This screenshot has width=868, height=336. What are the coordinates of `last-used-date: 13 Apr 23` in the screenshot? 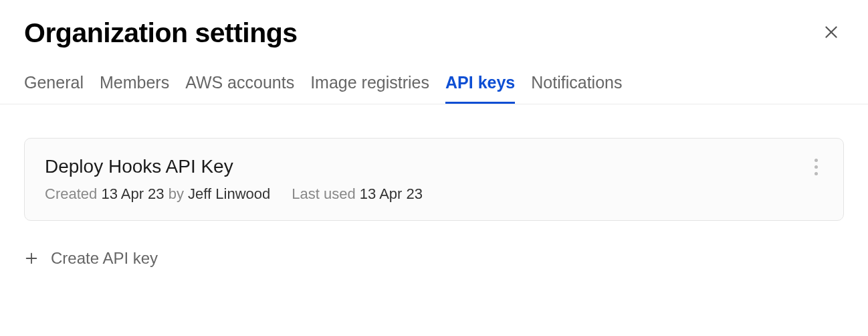 It's located at (391, 194).